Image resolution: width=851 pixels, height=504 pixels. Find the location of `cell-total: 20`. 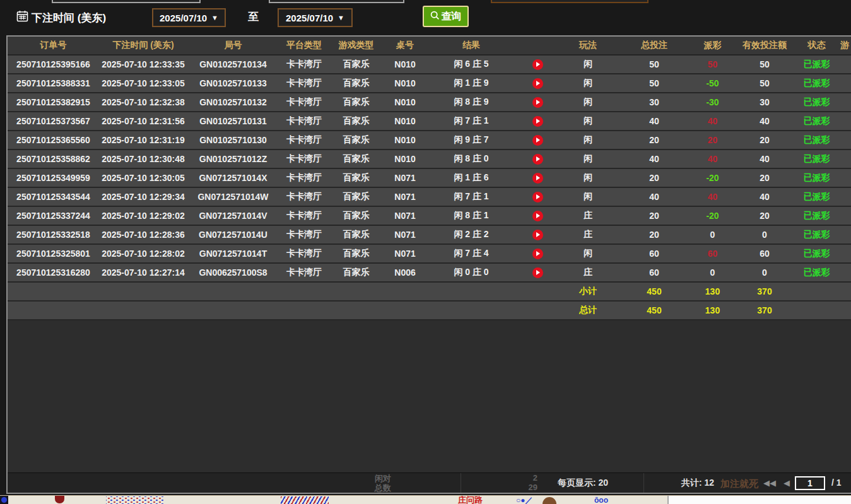

cell-total: 20 is located at coordinates (654, 235).